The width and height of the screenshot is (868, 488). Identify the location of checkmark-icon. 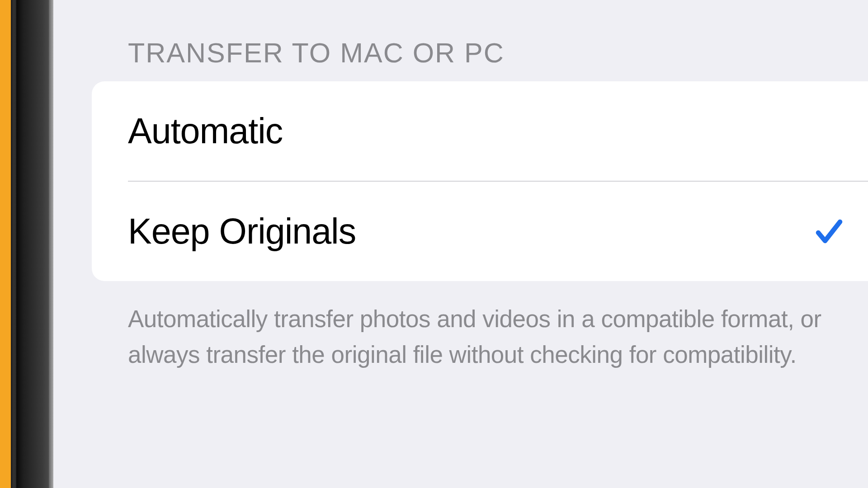
(829, 231).